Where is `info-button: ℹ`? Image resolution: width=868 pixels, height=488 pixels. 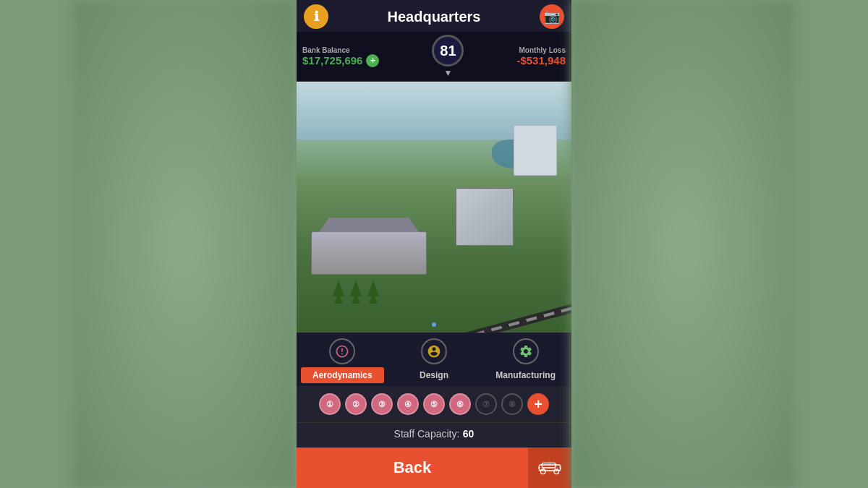 info-button: ℹ is located at coordinates (316, 17).